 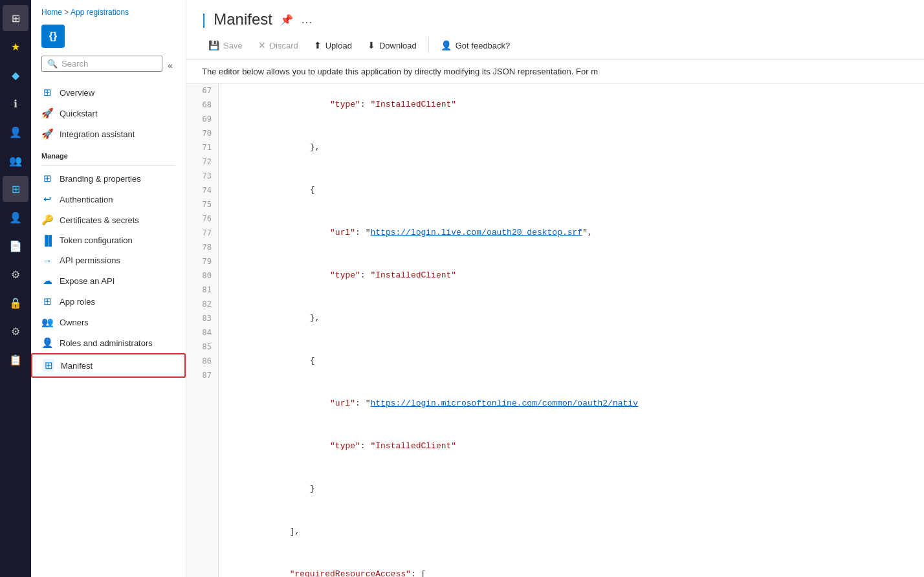 What do you see at coordinates (555, 72) in the screenshot?
I see `description-bar: The editor below allows you to update th…` at bounding box center [555, 72].